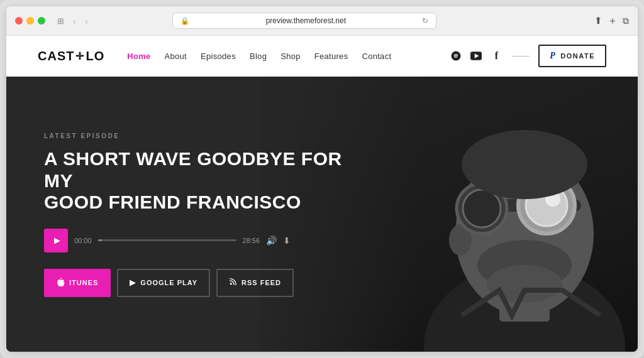  Describe the element at coordinates (496, 56) in the screenshot. I see `facebook-icon: f` at that location.